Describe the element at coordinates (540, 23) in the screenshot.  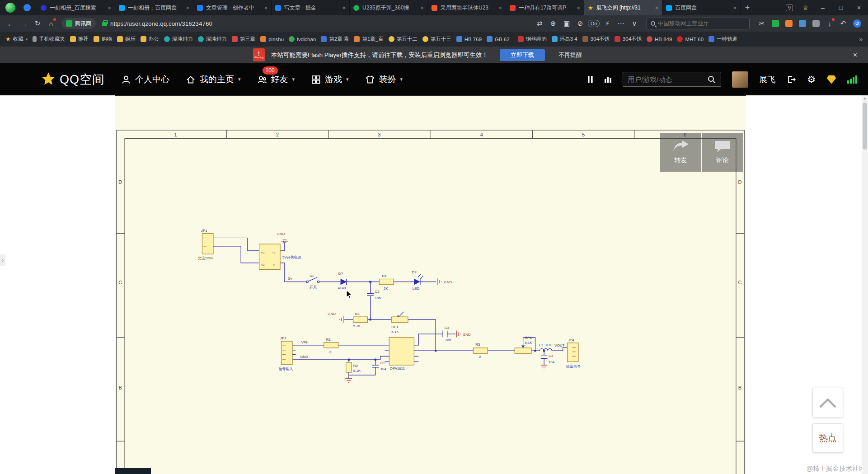
I see `swap-icon: ⇄` at that location.